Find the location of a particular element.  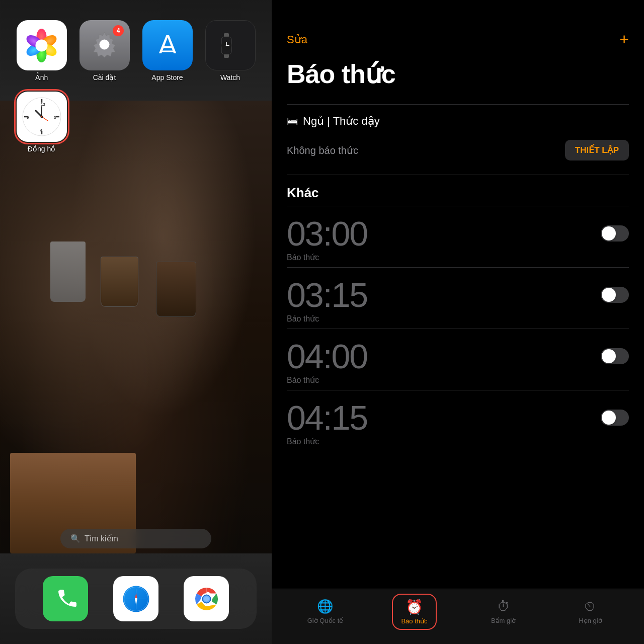

alarm-time-row: 04:00 is located at coordinates (458, 356).